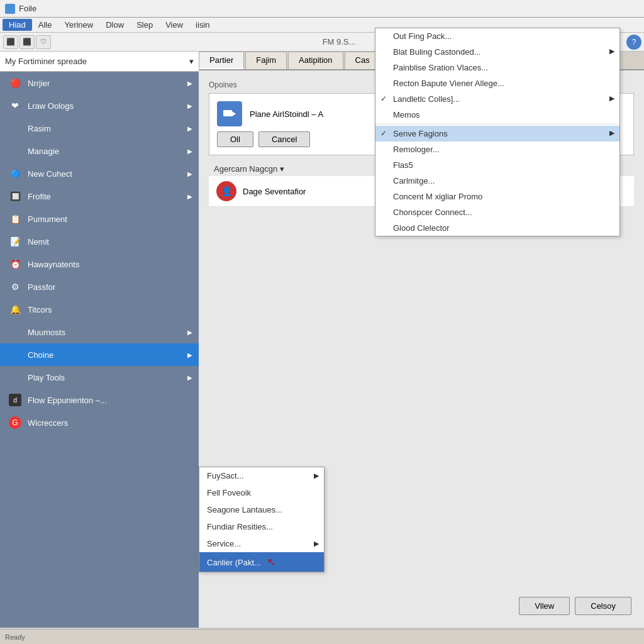  Describe the element at coordinates (497, 83) in the screenshot. I see `menu-recton-bapute: Recton Bapute Viener Allege...` at that location.